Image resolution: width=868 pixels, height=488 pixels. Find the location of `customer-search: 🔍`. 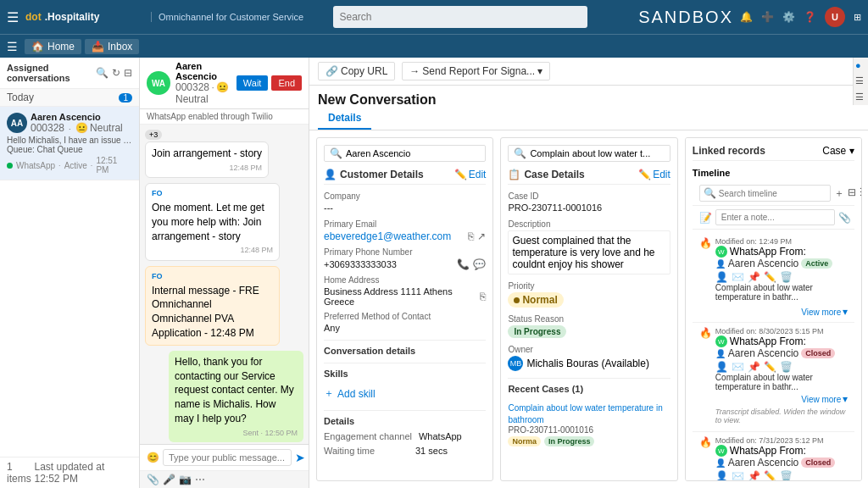

customer-search: 🔍 is located at coordinates (405, 153).